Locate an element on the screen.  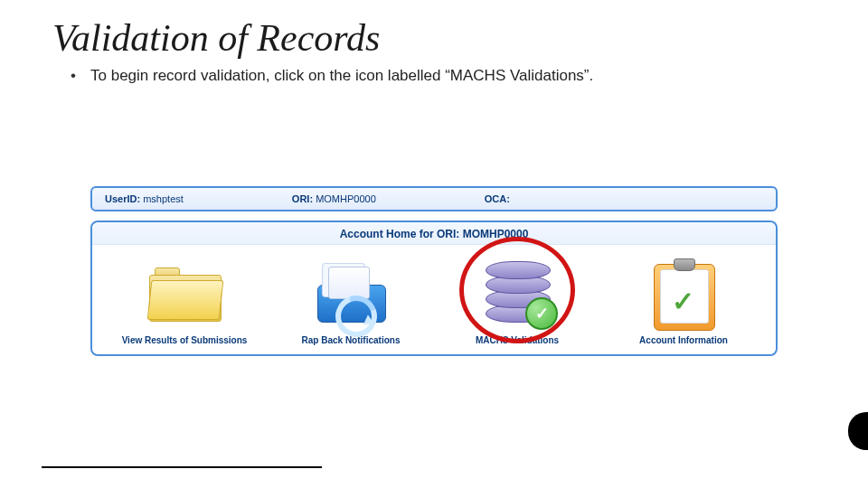
ori-value: MOMHP0000 is located at coordinates (345, 199).